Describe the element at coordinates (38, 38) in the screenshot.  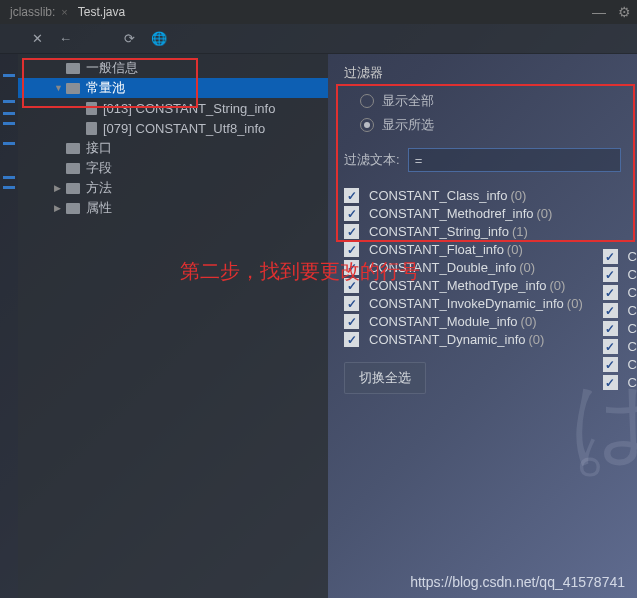
I see `close-icon: ✕` at that location.